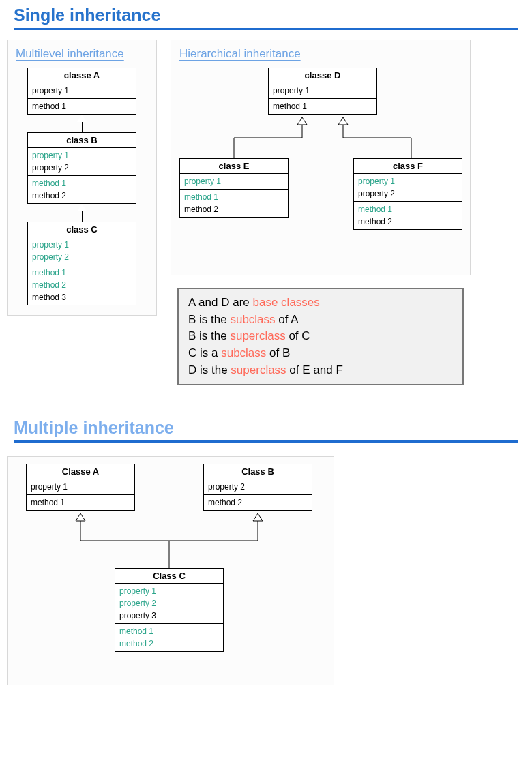 The width and height of the screenshot is (532, 778). I want to click on uml-class-a: classe A property 1 method 1, so click(82, 91).